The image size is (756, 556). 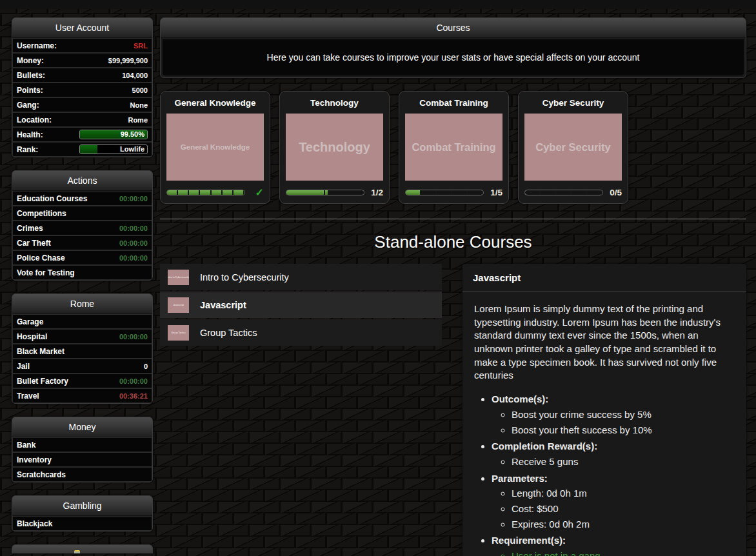 I want to click on rank-progress-fill, so click(x=89, y=150).